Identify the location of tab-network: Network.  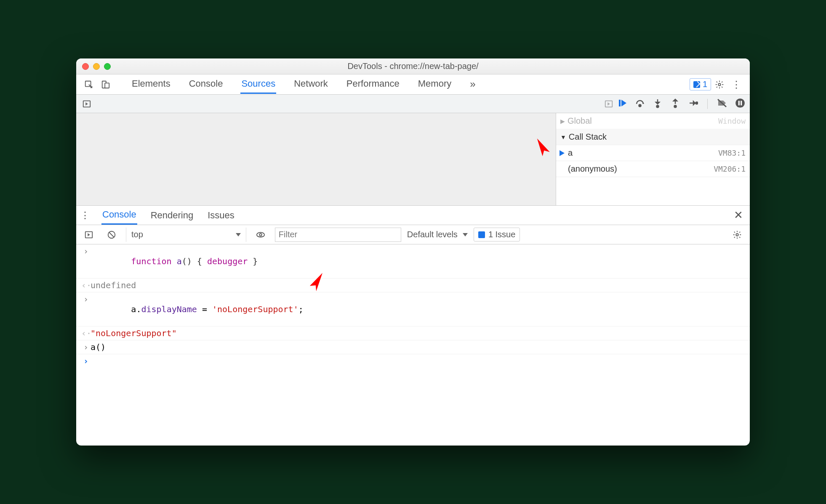
(311, 84).